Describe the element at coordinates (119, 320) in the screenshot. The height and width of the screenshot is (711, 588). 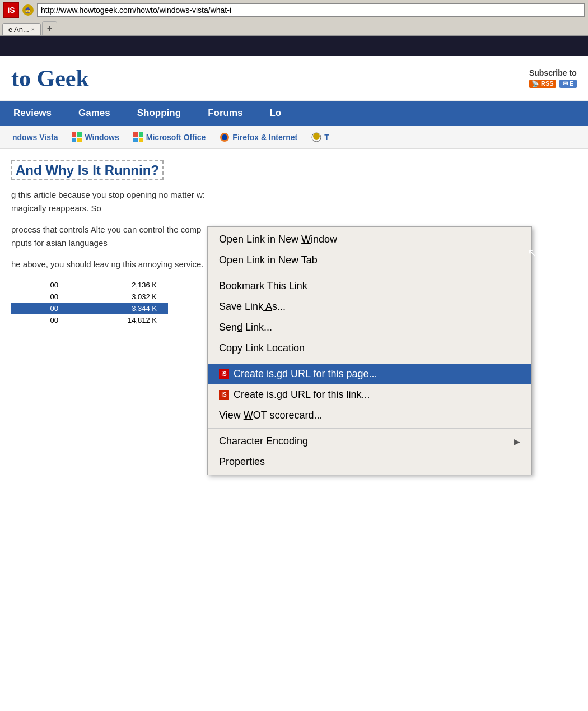
I see `table-cell: 14,812 K` at that location.